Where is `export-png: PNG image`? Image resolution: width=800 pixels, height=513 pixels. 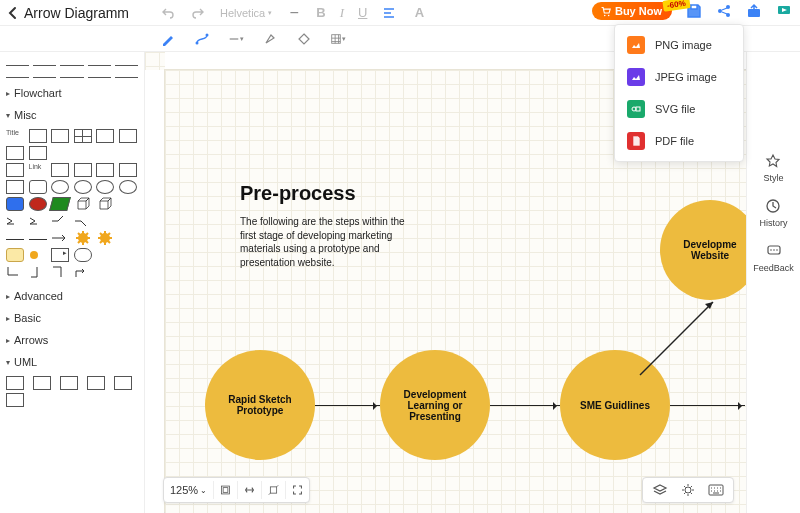
export-png: PNG image is located at coordinates (679, 45).